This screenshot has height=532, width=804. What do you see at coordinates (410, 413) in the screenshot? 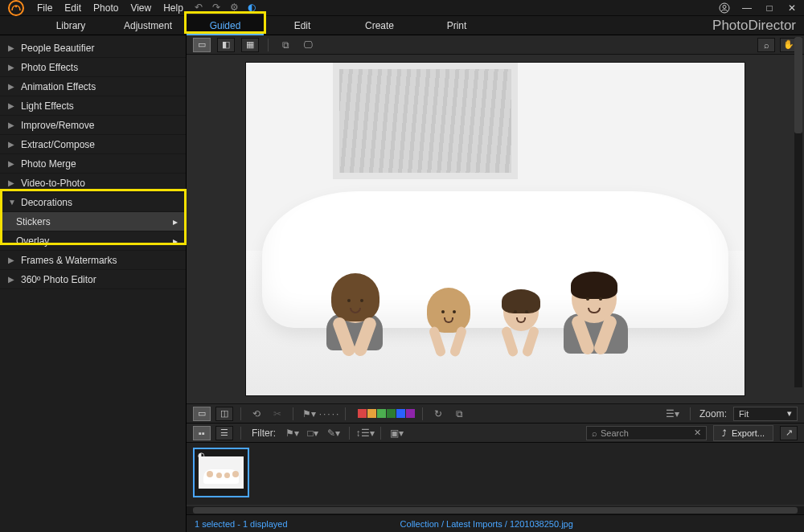
I see `swatch-purple` at bounding box center [410, 413].